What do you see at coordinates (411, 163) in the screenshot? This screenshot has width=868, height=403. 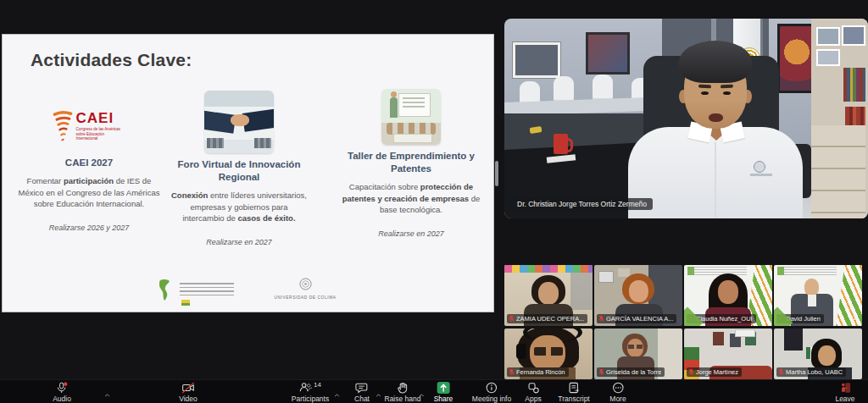 I see `slide-column-taller: Taller de Emprendimiento y Patentes Capa…` at bounding box center [411, 163].